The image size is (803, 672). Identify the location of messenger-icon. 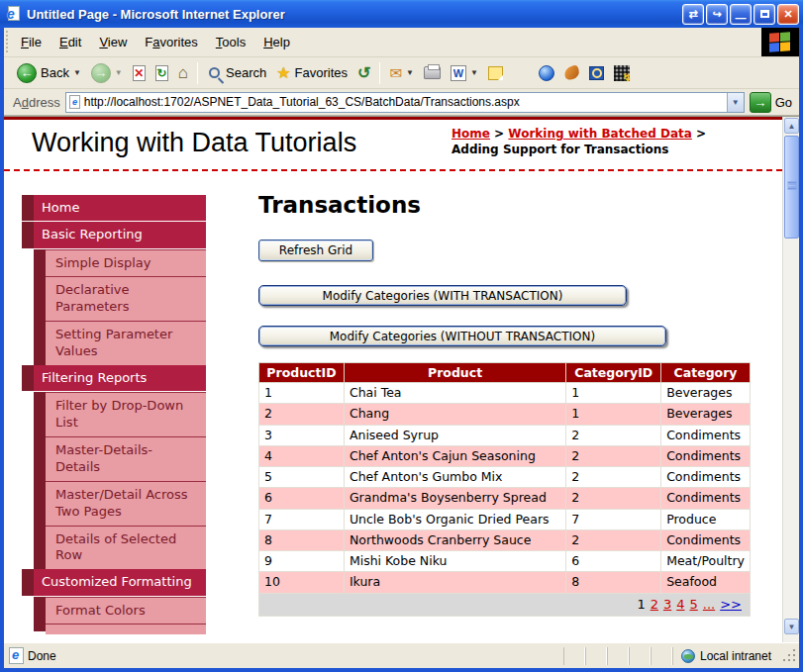
(547, 73).